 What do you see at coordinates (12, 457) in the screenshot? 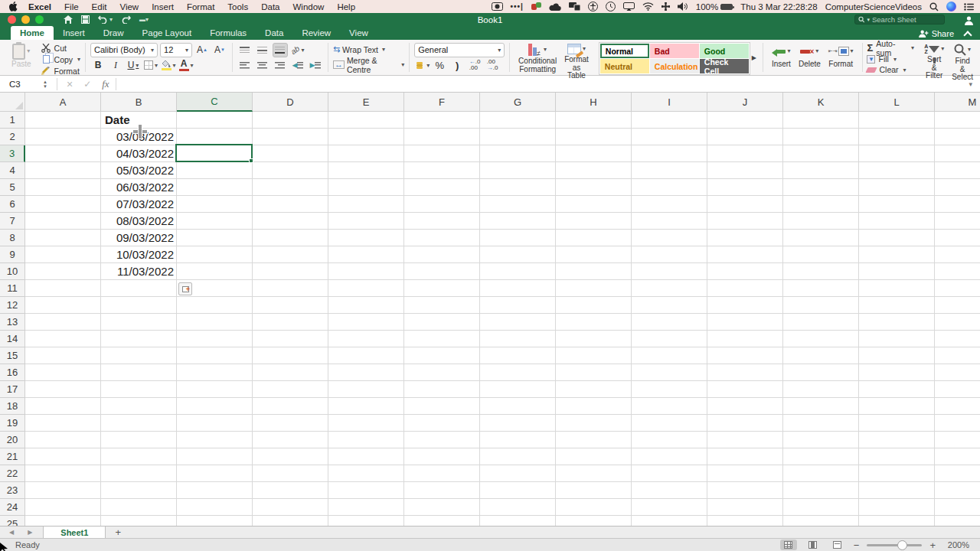
I see `row-header-21: 21` at bounding box center [12, 457].